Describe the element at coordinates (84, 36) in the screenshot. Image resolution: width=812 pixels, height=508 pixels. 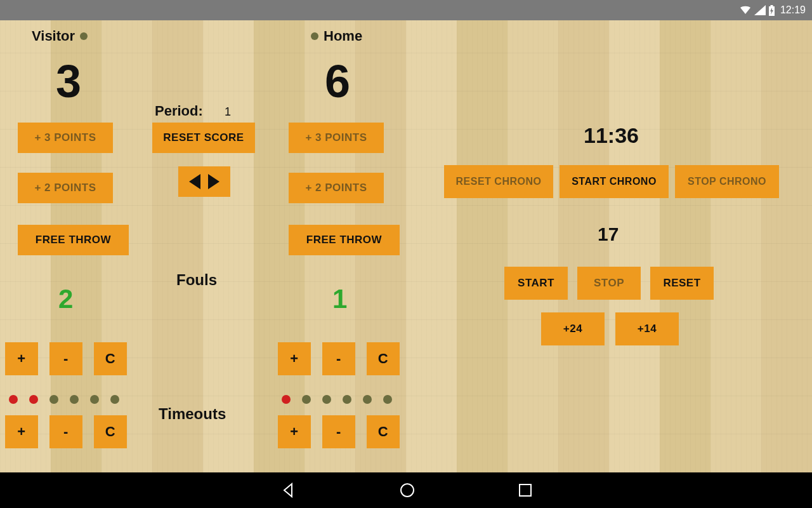
I see `visitor-possession-dot` at that location.